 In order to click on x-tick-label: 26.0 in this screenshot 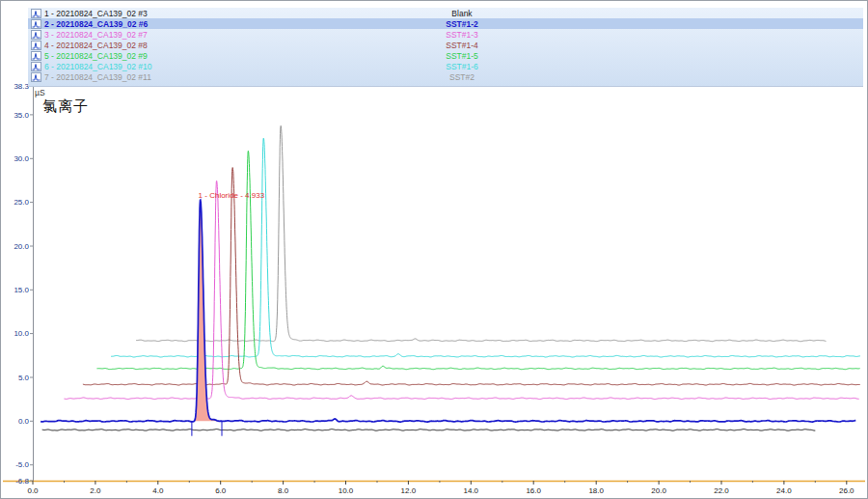, I will do `click(847, 490)`.